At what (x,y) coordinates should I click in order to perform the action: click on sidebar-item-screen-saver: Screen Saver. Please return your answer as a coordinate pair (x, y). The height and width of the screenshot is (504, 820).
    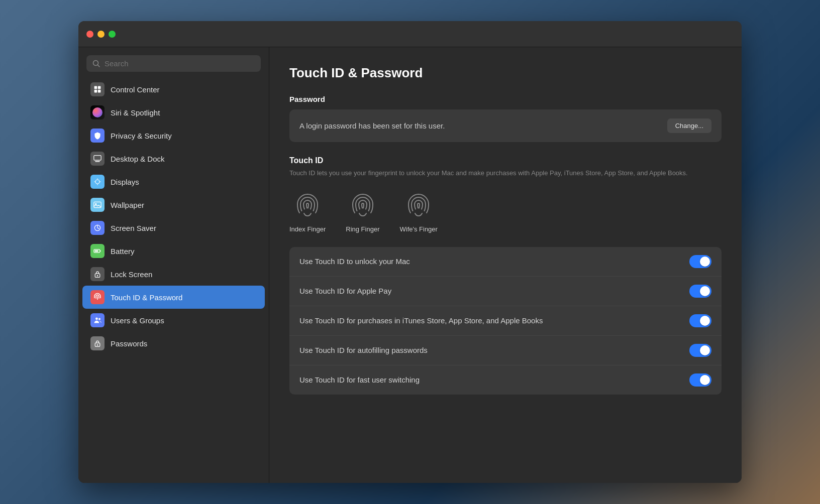
    Looking at the image, I should click on (174, 228).